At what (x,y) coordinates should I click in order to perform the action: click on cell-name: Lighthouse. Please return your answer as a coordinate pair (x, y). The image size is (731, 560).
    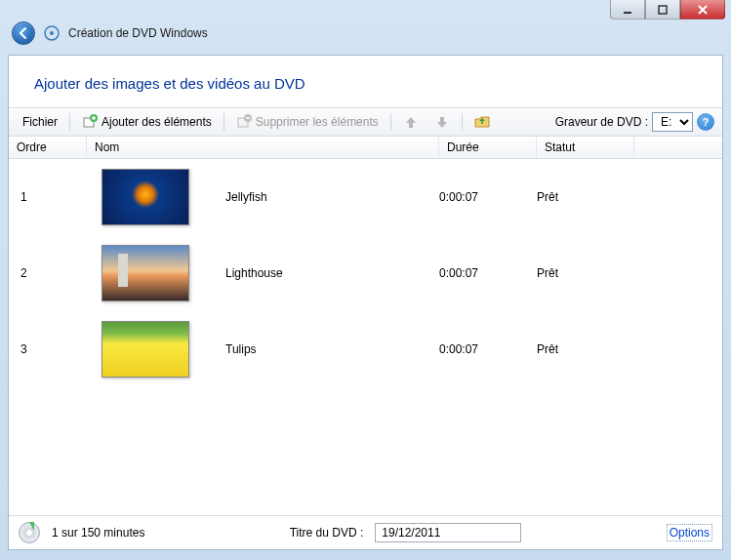
    Looking at the image, I should click on (322, 273).